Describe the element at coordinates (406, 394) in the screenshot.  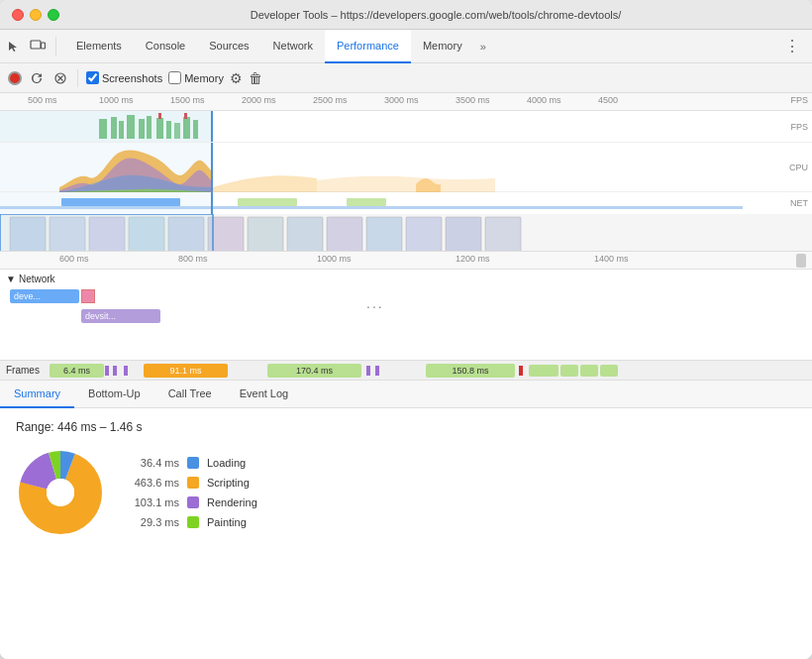
I see `bottom-tabs: Summary Bottom-Up Call Tree Event Log` at that location.